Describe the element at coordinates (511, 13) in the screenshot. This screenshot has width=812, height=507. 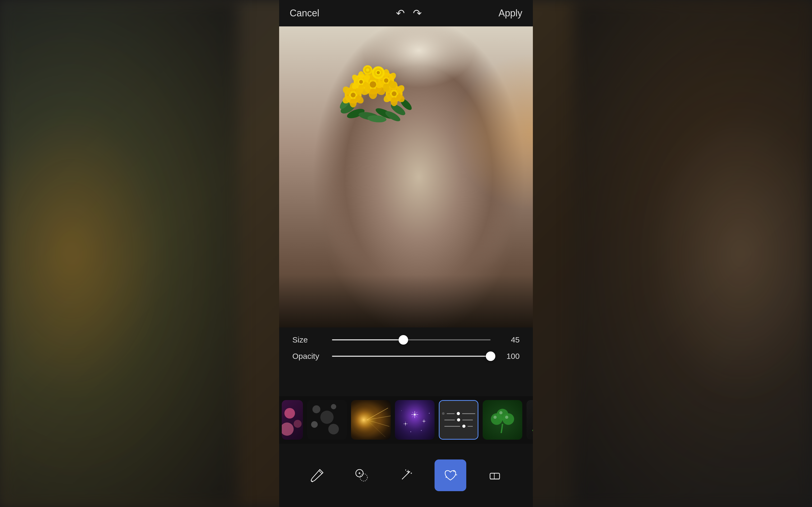
I see `apply-button: Apply` at that location.